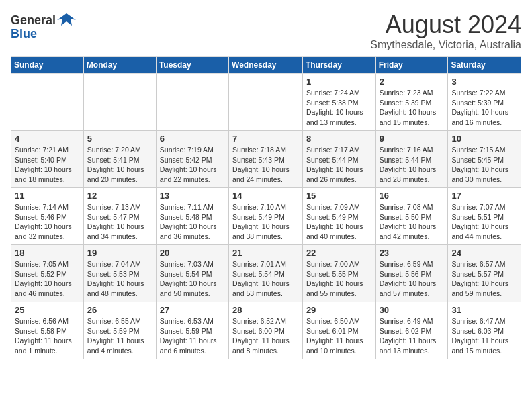 The height and width of the screenshot is (411, 532). Describe the element at coordinates (484, 336) in the screenshot. I see `day-info: Sunrise: 6:47 AM Sunset: 6:03 PM Dayligh…` at that location.